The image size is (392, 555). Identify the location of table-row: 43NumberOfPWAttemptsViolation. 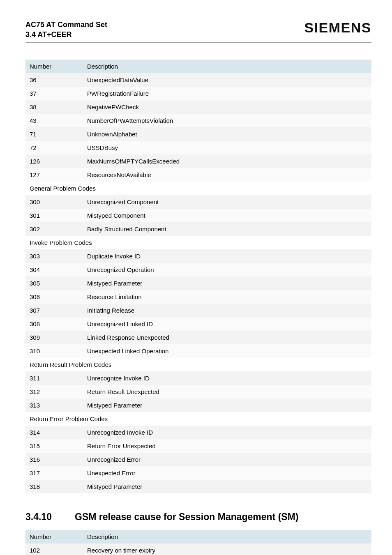
(198, 121).